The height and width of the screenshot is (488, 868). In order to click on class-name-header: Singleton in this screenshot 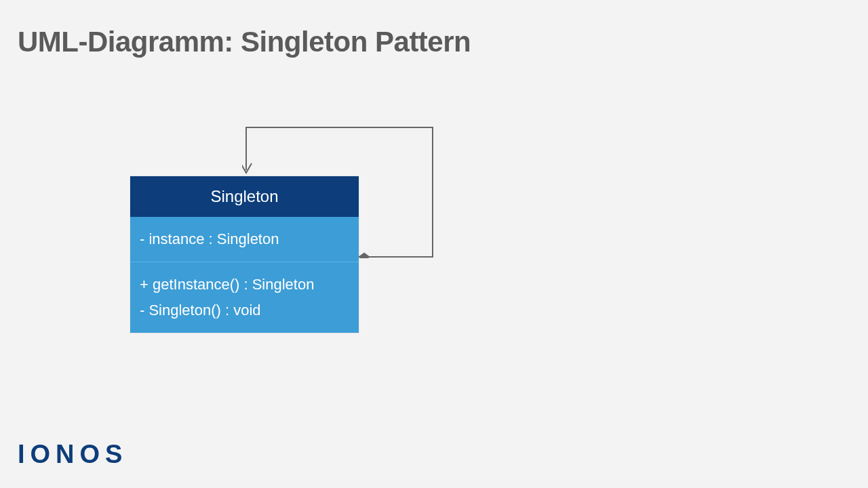, I will do `click(244, 197)`.